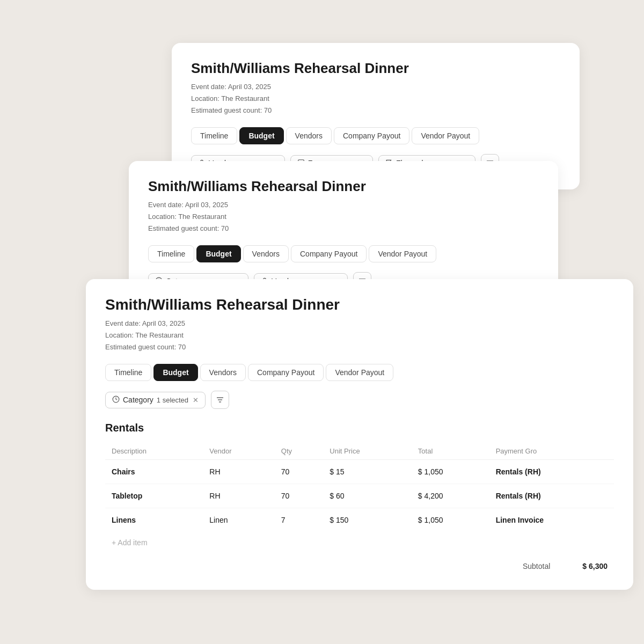 The height and width of the screenshot is (644, 644). Describe the element at coordinates (286, 372) in the screenshot. I see `tab-company-payout-3: Company Payout` at that location.